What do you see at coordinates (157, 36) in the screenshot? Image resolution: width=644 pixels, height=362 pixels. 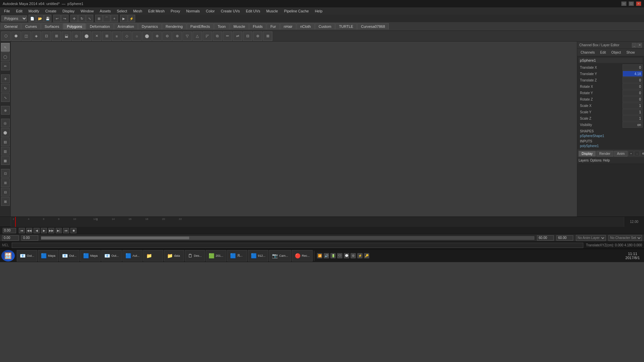 I see `shelf-boolean-union: ⊕` at bounding box center [157, 36].